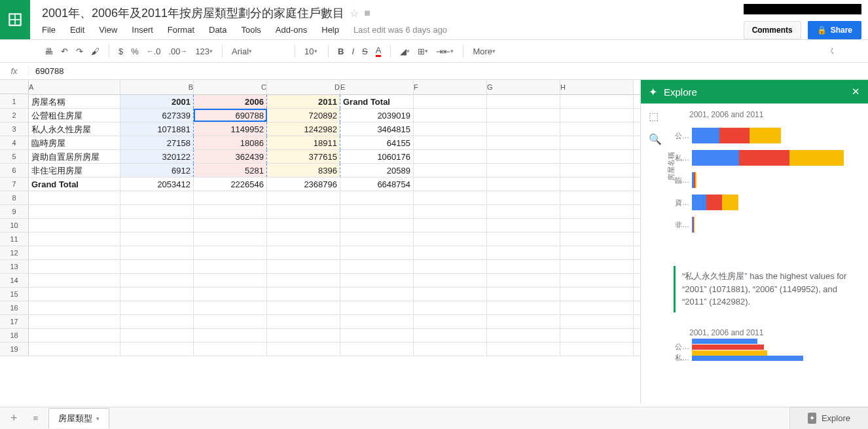 Image resolution: width=868 pixels, height=429 pixels. Describe the element at coordinates (597, 87) in the screenshot. I see `col-header-H: H` at that location.